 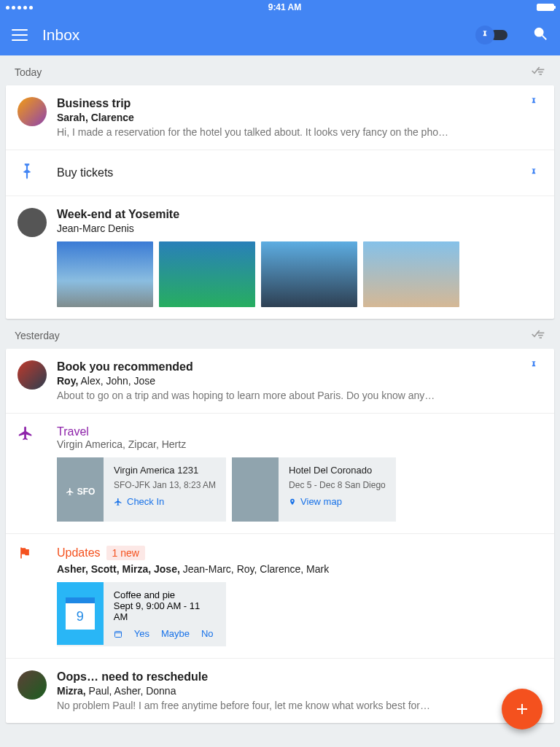 I want to click on email-subject: Business trip, so click(x=291, y=104).